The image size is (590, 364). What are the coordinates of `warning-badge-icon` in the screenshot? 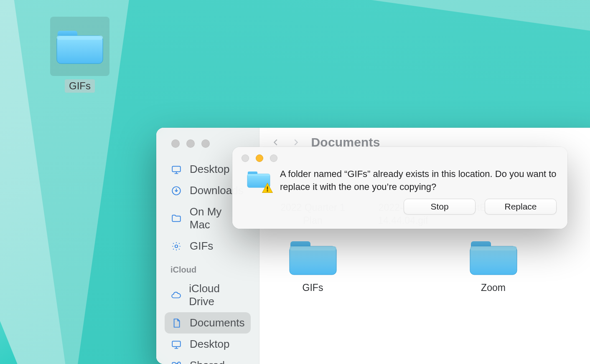 It's located at (267, 188).